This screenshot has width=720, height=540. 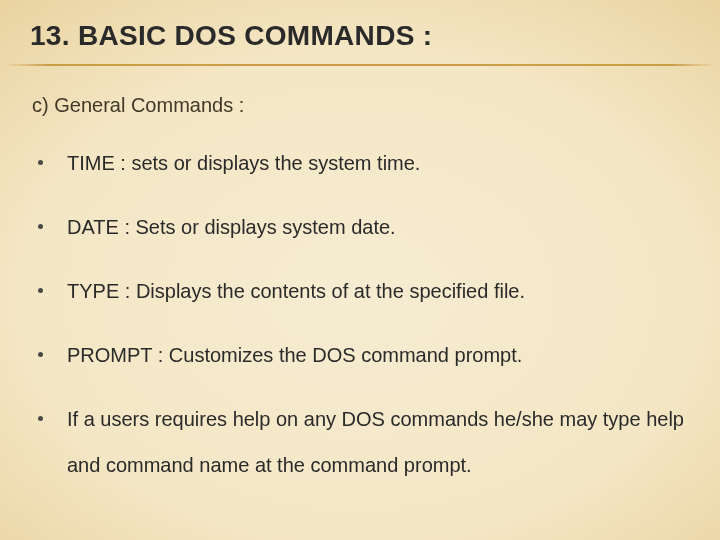 What do you see at coordinates (360, 291) in the screenshot?
I see `list-item: TYPE : Displays the contents of at the s…` at bounding box center [360, 291].